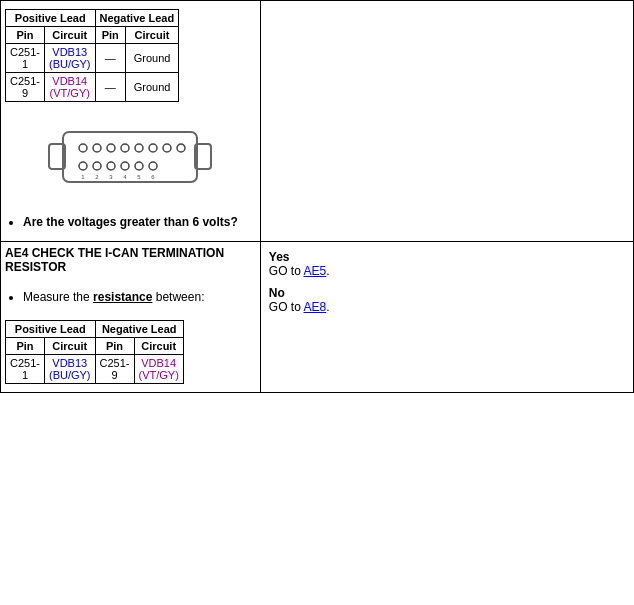  I want to click on col-neg-pin: Pin, so click(110, 36).